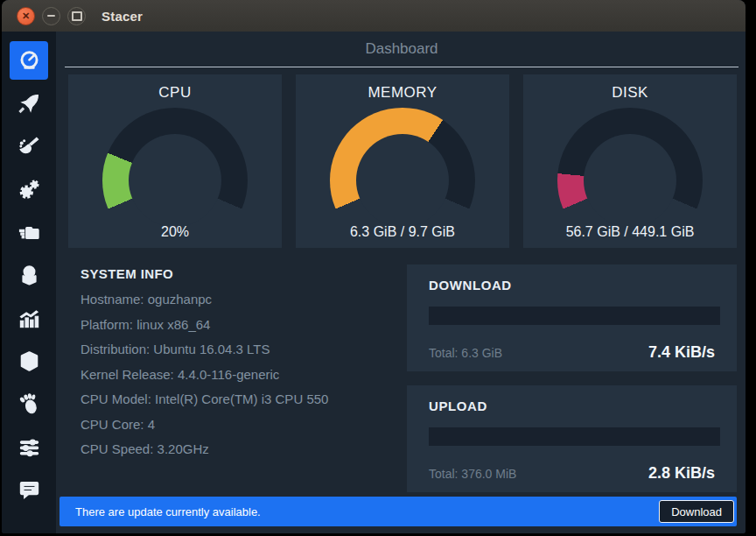 The width and height of the screenshot is (756, 536). Describe the element at coordinates (29, 189) in the screenshot. I see `sidebar-item-services` at that location.